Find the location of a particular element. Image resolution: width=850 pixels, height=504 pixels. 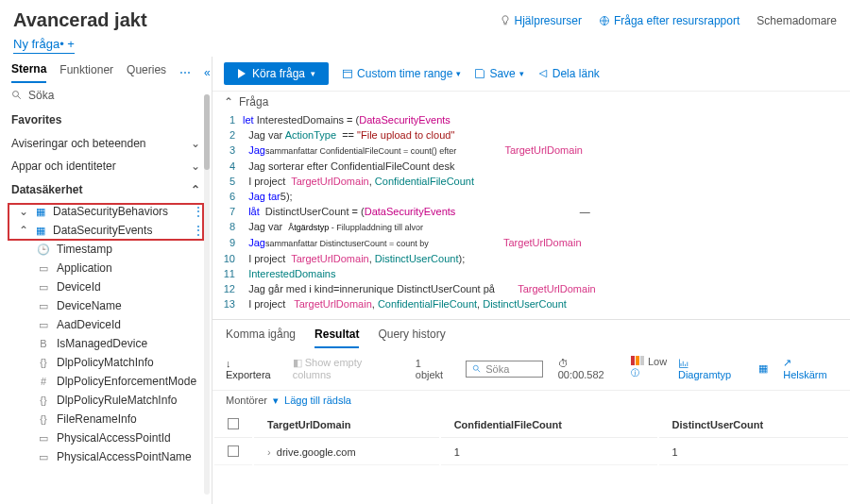

add-filter-link: Lägg till rädsla is located at coordinates (317, 400).